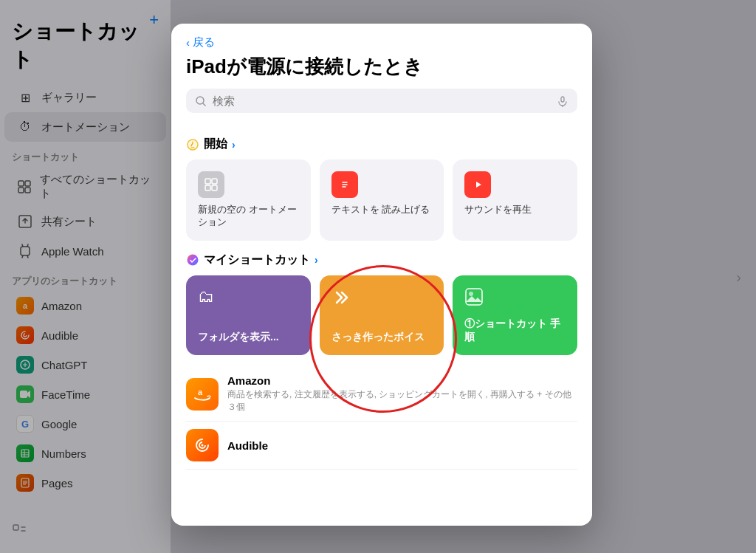 This screenshot has height=553, width=756. What do you see at coordinates (193, 145) in the screenshot?
I see `bulb-icon` at bounding box center [193, 145].